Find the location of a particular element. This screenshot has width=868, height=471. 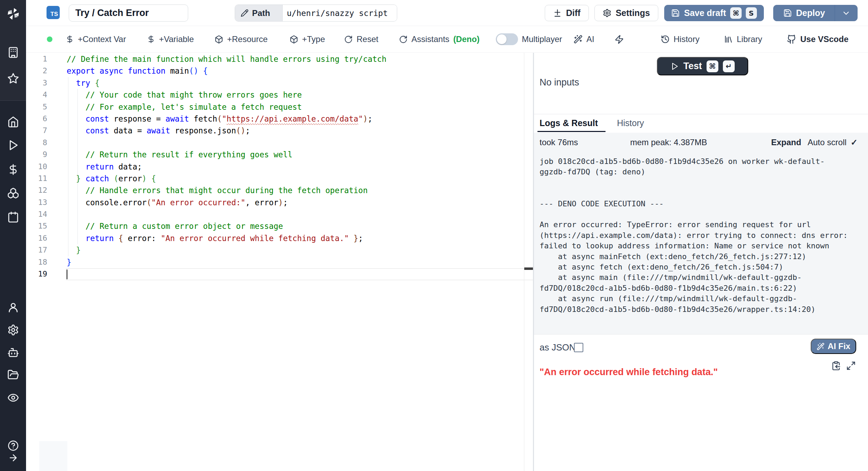

ai-fix-label: AI Fix is located at coordinates (839, 346).